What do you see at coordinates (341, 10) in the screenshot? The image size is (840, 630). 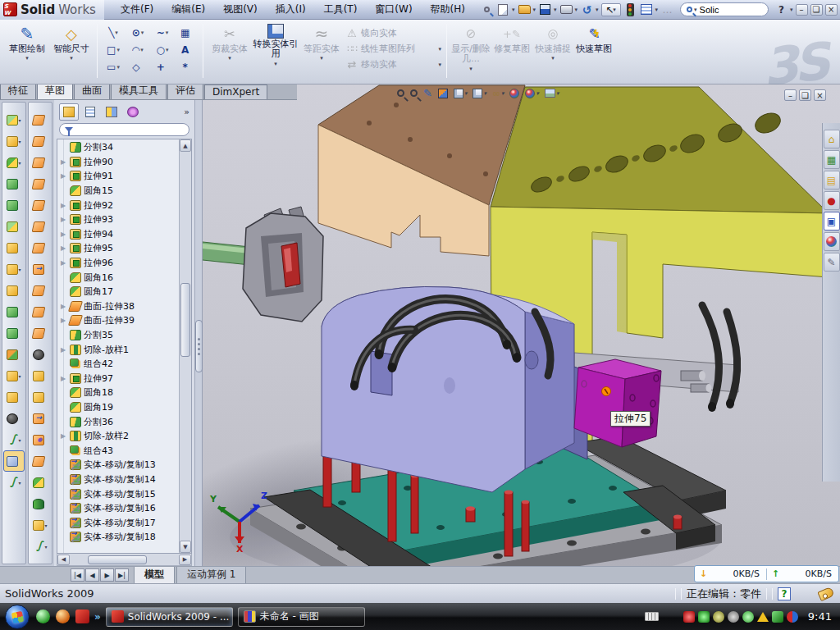 I see `menu-item: 工具(T)` at bounding box center [341, 10].